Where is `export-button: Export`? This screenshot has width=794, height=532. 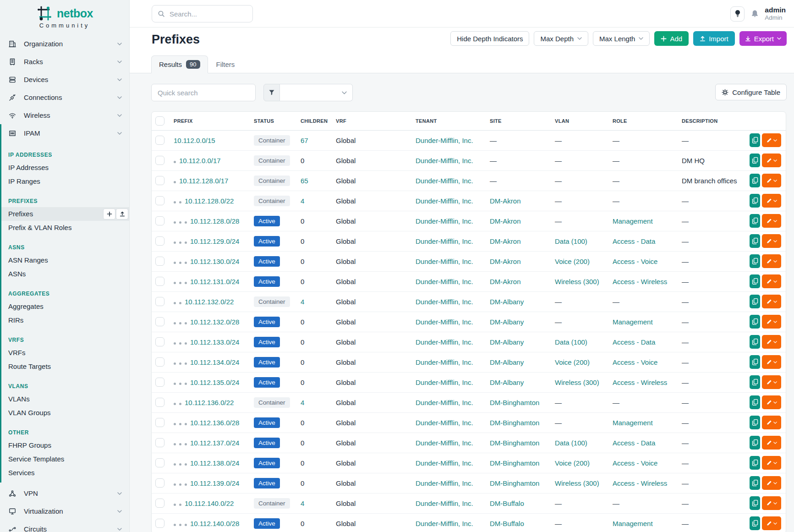 export-button: Export is located at coordinates (763, 38).